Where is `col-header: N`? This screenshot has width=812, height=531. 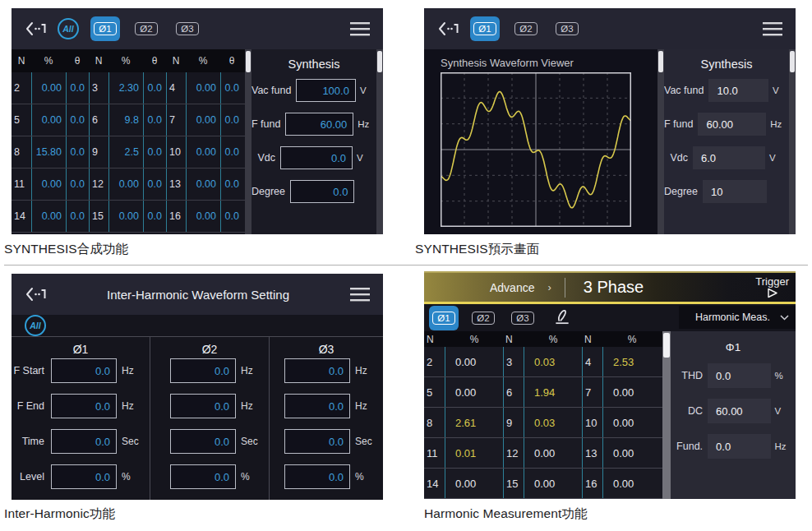
col-header: N is located at coordinates (21, 61).